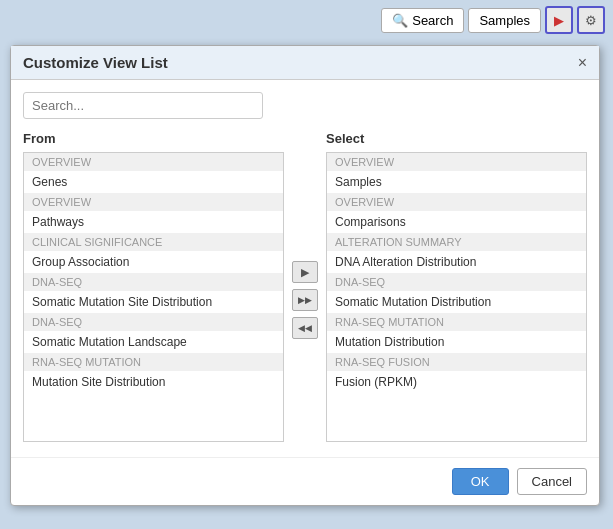 The width and height of the screenshot is (613, 529). I want to click on cancel-button: Cancel, so click(552, 482).